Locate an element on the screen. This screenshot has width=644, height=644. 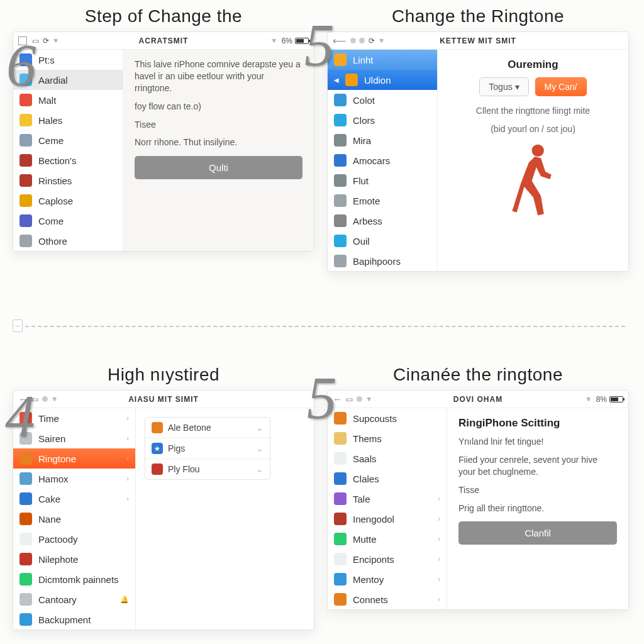
sidebar-item: Saals is located at coordinates (387, 458).